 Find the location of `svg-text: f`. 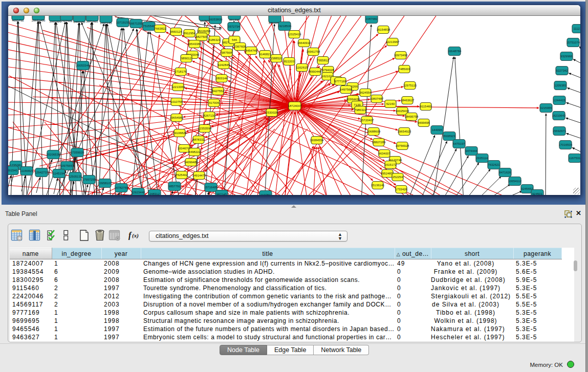

svg-text: f is located at coordinates (130, 235).